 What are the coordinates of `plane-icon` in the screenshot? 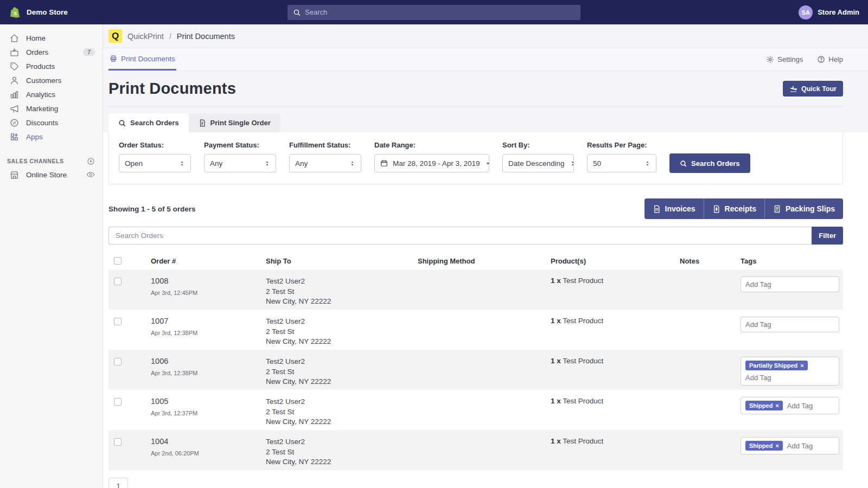 It's located at (793, 89).